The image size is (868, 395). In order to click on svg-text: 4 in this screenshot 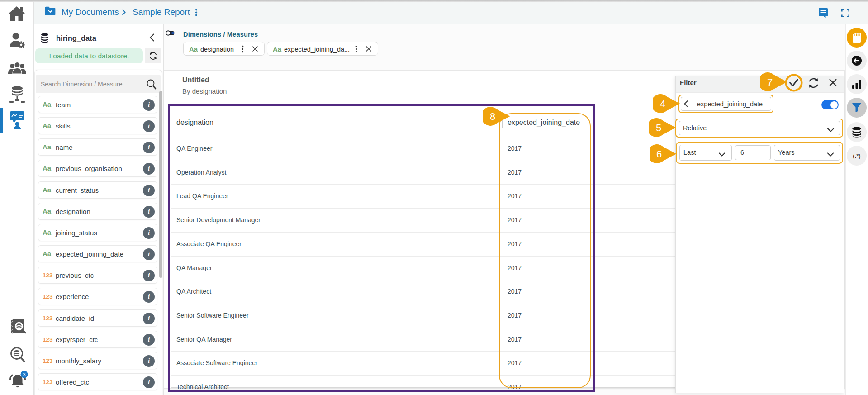, I will do `click(663, 104)`.